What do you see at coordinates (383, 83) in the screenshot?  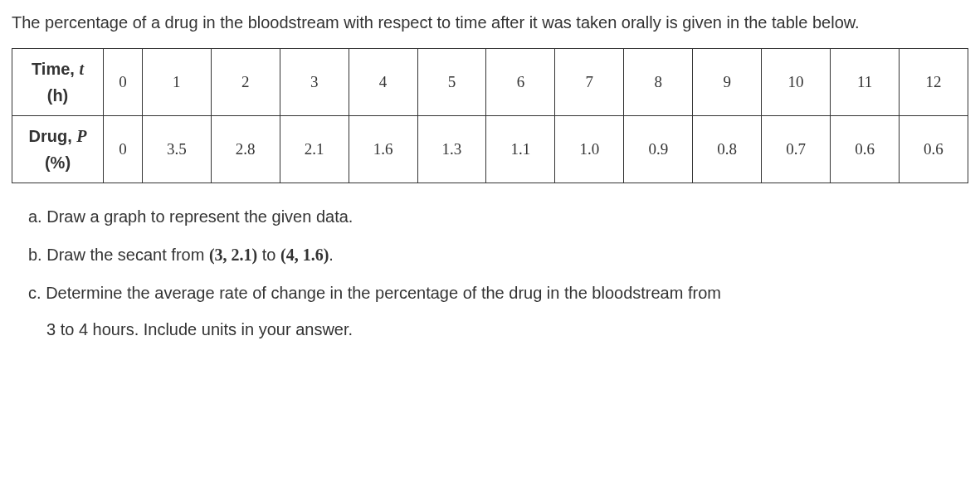 I see `time-cell: 4` at bounding box center [383, 83].